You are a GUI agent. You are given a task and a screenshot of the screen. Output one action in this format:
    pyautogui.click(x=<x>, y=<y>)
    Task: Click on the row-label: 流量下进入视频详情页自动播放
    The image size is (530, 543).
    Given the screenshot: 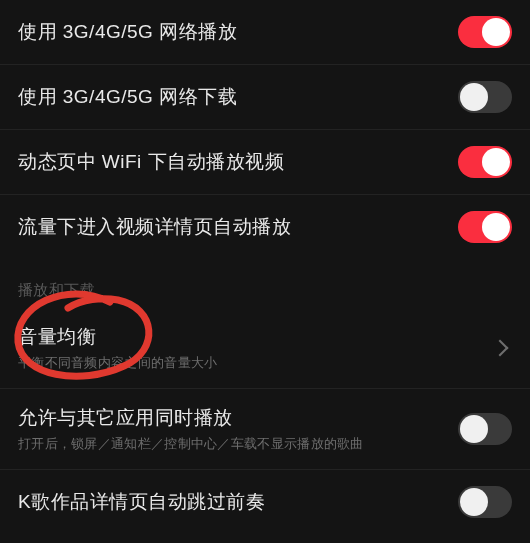 What is the action you would take?
    pyautogui.click(x=154, y=227)
    